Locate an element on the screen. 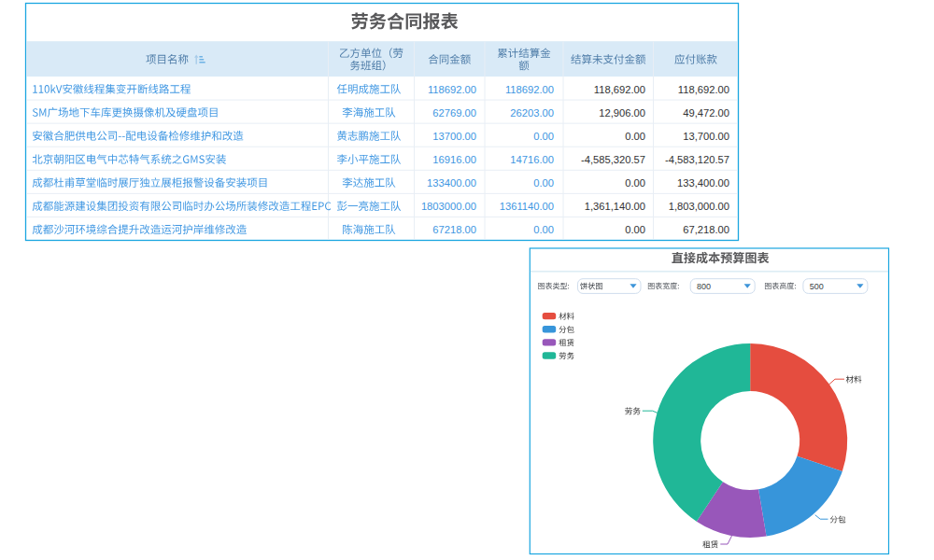  svg-text: 1803000.00 is located at coordinates (448, 206).